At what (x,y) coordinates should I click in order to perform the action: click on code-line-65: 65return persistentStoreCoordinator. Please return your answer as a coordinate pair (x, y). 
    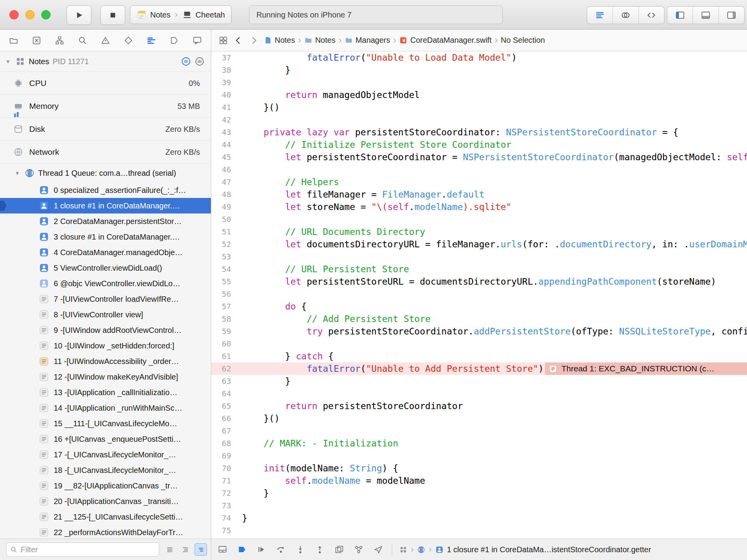
    Looking at the image, I should click on (479, 406).